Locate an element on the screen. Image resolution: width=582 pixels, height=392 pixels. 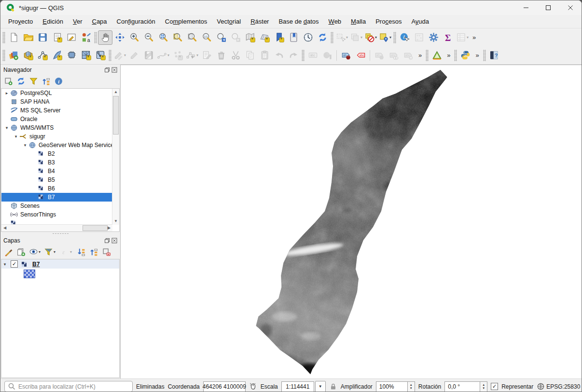
close-button is located at coordinates (570, 8).